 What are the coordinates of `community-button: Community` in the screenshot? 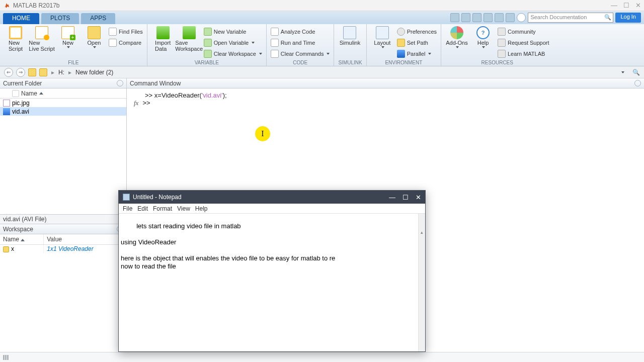 It's located at (523, 31).